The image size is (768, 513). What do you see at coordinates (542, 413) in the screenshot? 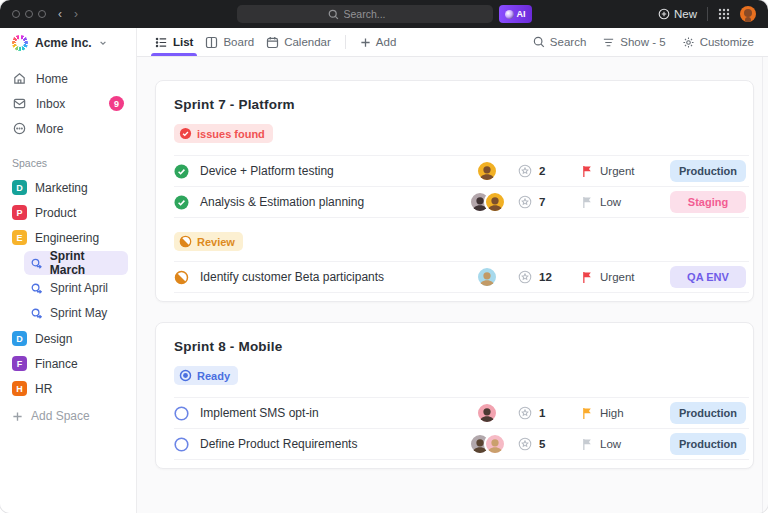
I see `points-value: 1` at bounding box center [542, 413].